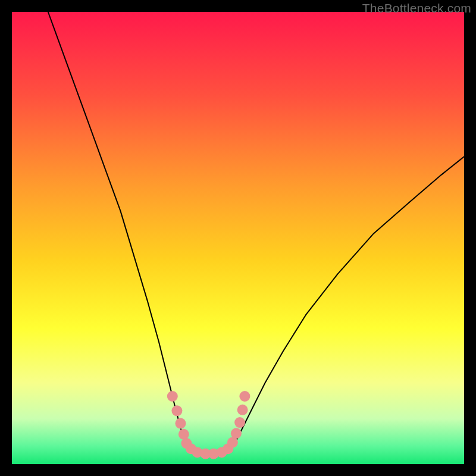 Image resolution: width=476 pixels, height=476 pixels. Describe the element at coordinates (416, 8) in the screenshot. I see `watermark-text: TheBottleneck.com` at that location.